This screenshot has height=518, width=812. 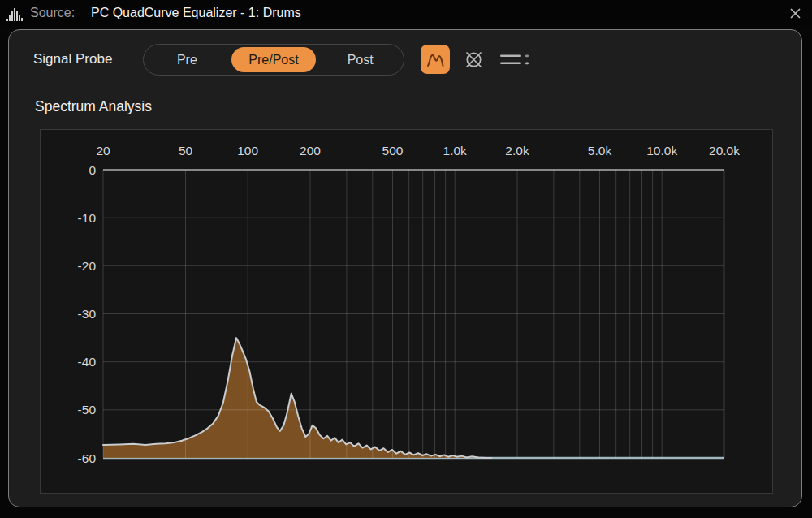 What do you see at coordinates (186, 151) in the screenshot?
I see `svg-text: 50` at bounding box center [186, 151].